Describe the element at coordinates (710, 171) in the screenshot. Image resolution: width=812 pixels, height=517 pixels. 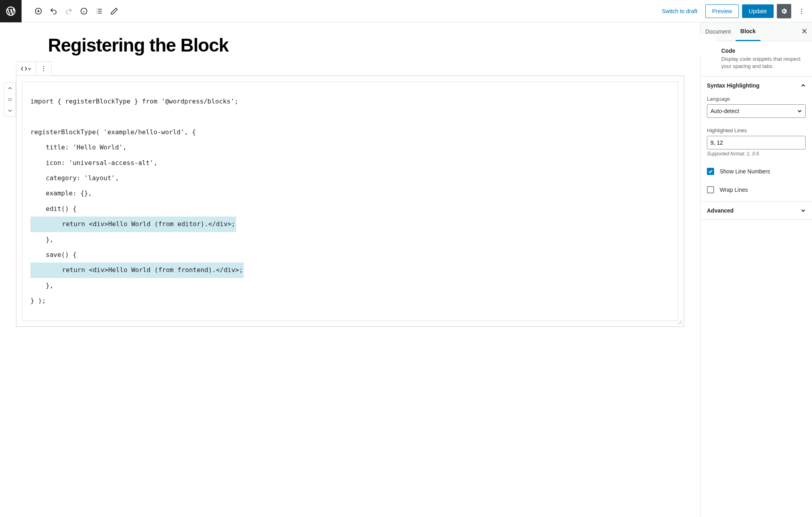
I see `show-line-numbers-checkbox` at that location.